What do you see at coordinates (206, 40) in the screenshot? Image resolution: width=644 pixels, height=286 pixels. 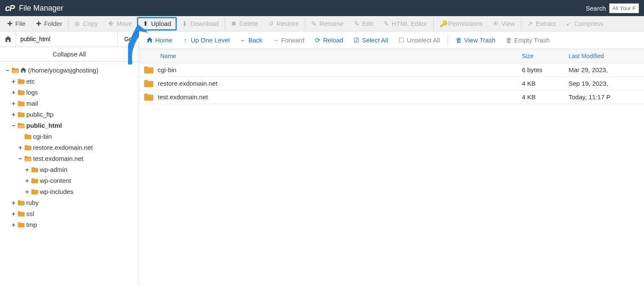 I see `up-one-level-button: ↑Up One Level` at bounding box center [206, 40].